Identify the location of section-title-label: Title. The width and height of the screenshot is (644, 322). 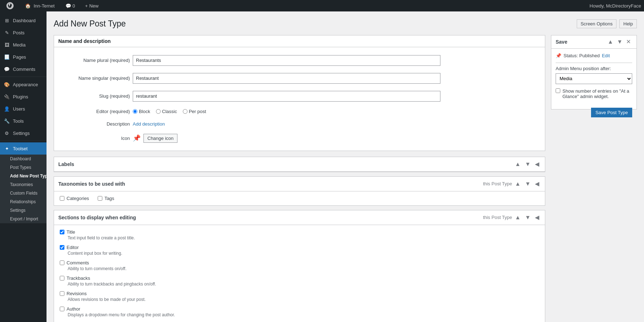
(299, 232).